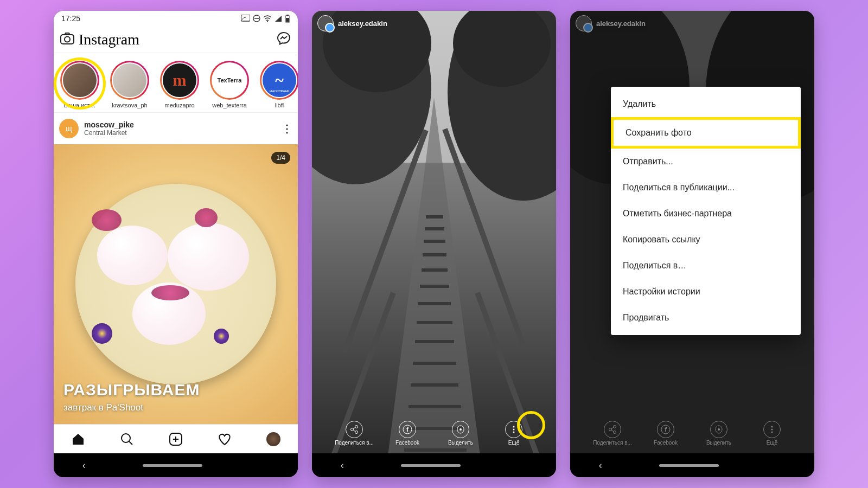  I want to click on nav-newpost-icon, so click(176, 439).